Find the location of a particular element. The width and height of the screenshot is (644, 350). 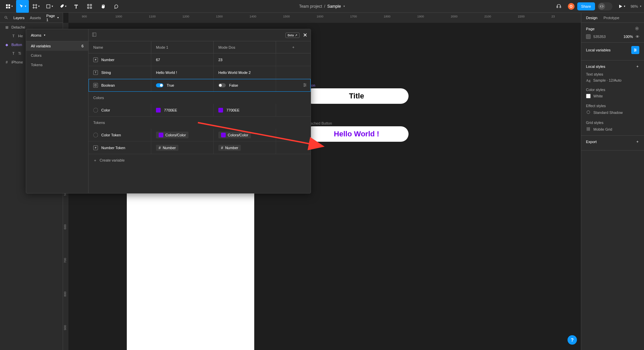

column-name: Name is located at coordinates (120, 47).